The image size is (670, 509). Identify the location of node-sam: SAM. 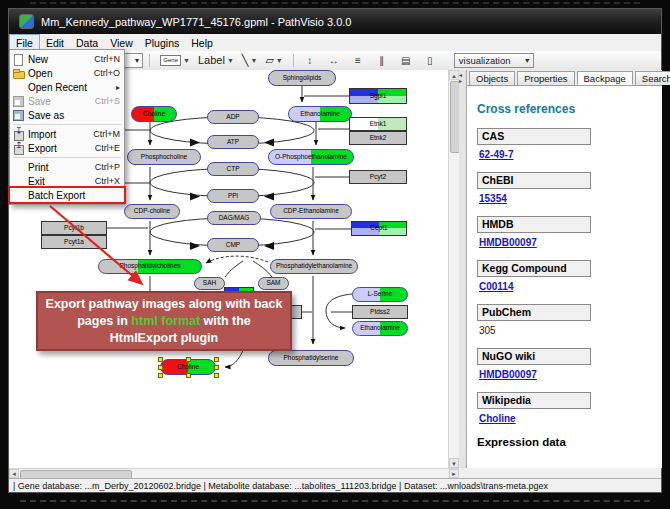
(274, 284).